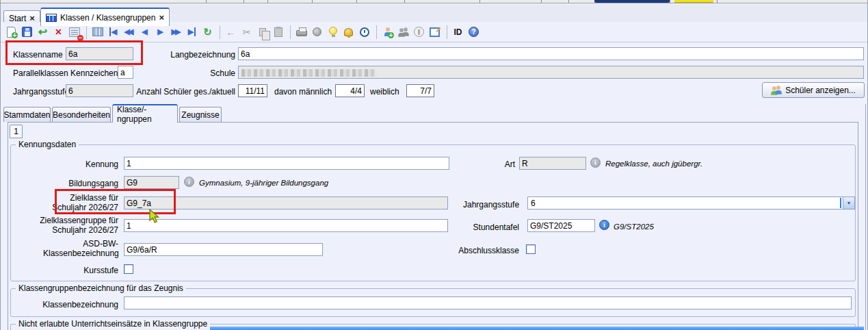  Describe the element at coordinates (301, 31) in the screenshot. I see `print-icon` at that location.